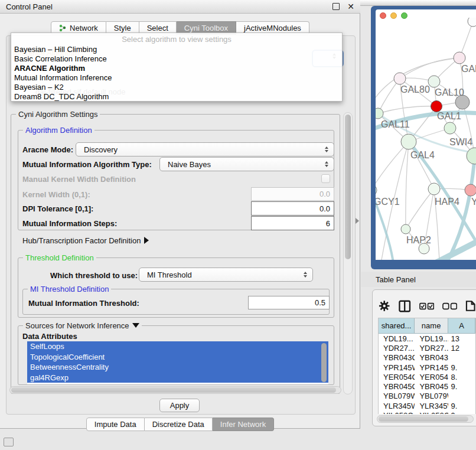 The width and height of the screenshot is (476, 450). What do you see at coordinates (324, 363) in the screenshot?
I see `attributes-list-scrollbar` at bounding box center [324, 363].